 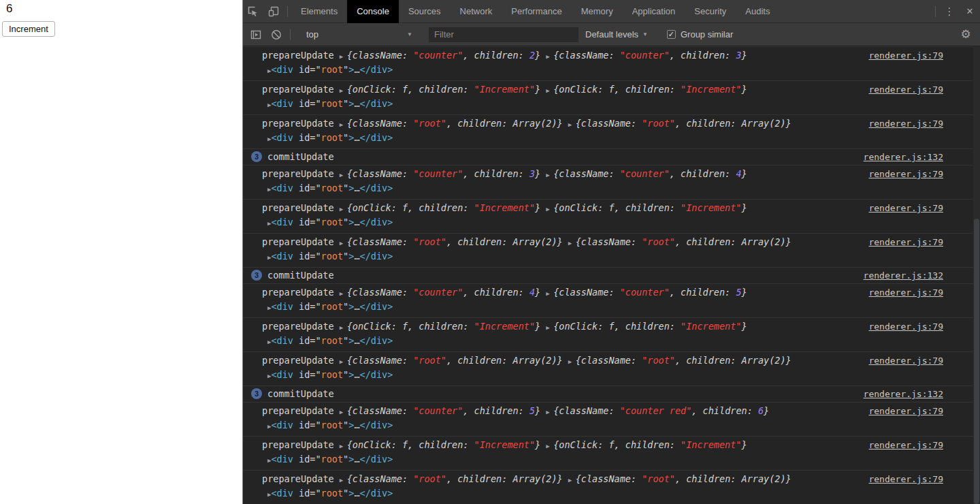 What do you see at coordinates (671, 34) in the screenshot?
I see `group-similar-checkbox: ✓` at bounding box center [671, 34].